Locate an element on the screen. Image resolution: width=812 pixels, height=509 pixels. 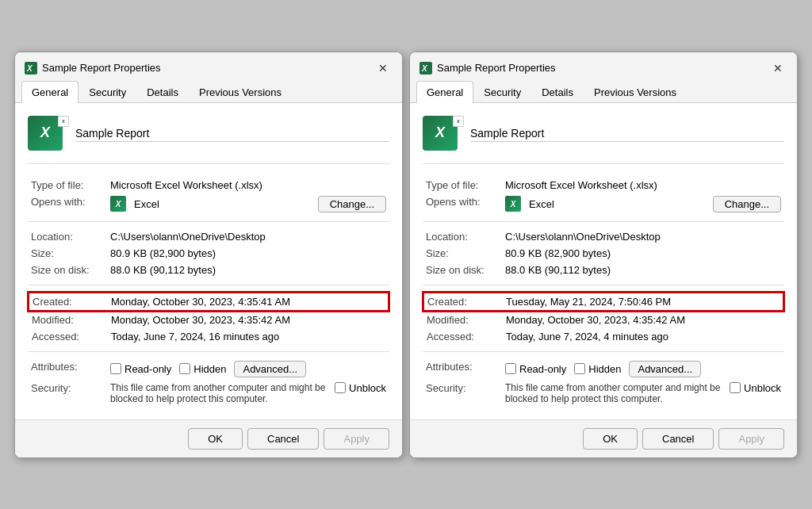
attributes-row-2: Attributes: Read-only Hidden Advance is located at coordinates (603, 369).